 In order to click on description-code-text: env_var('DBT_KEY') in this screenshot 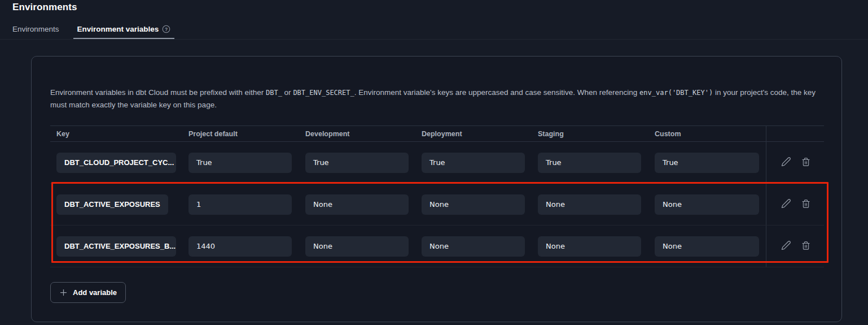, I will do `click(676, 93)`.